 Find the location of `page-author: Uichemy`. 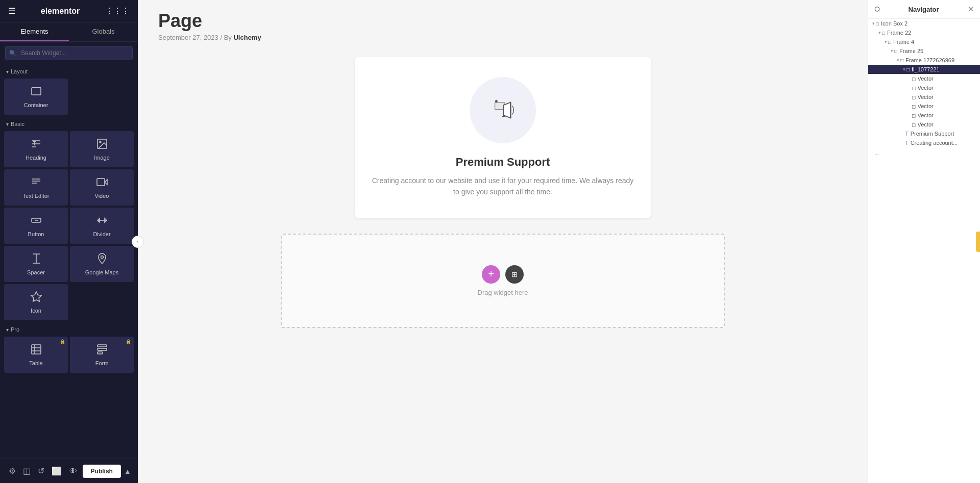

page-author: Uichemy is located at coordinates (247, 38).